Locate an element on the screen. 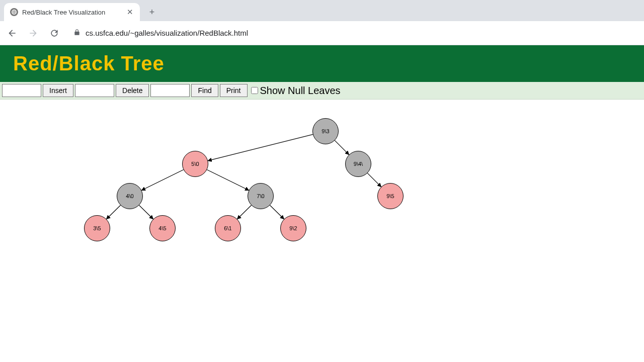  url-text: cs.usfca.edu/~galles/visualization/RedBl… is located at coordinates (167, 33).